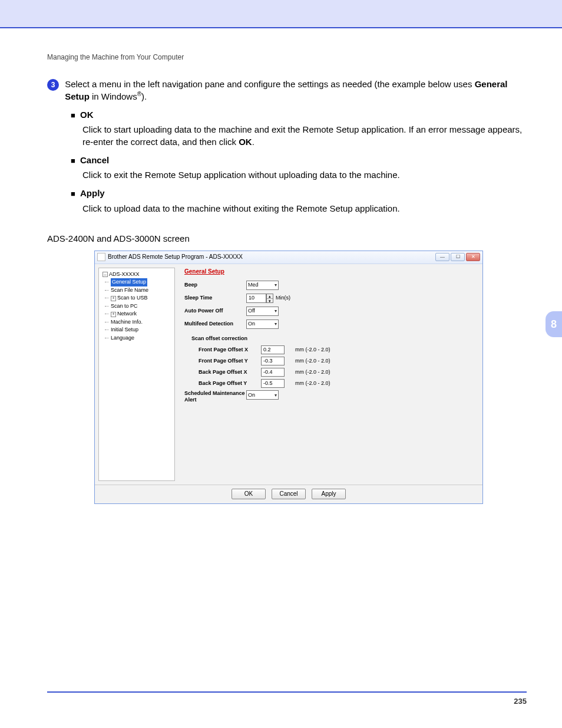 Image resolution: width=562 pixels, height=728 pixels. What do you see at coordinates (223, 350) in the screenshot?
I see `offset-label: Front Page Offset X` at bounding box center [223, 350].